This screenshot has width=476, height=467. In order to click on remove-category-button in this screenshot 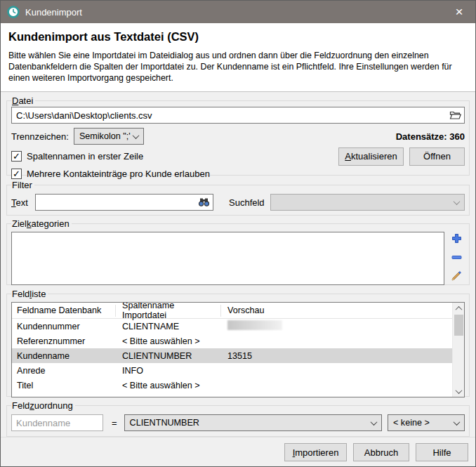, I will do `click(456, 257)`.